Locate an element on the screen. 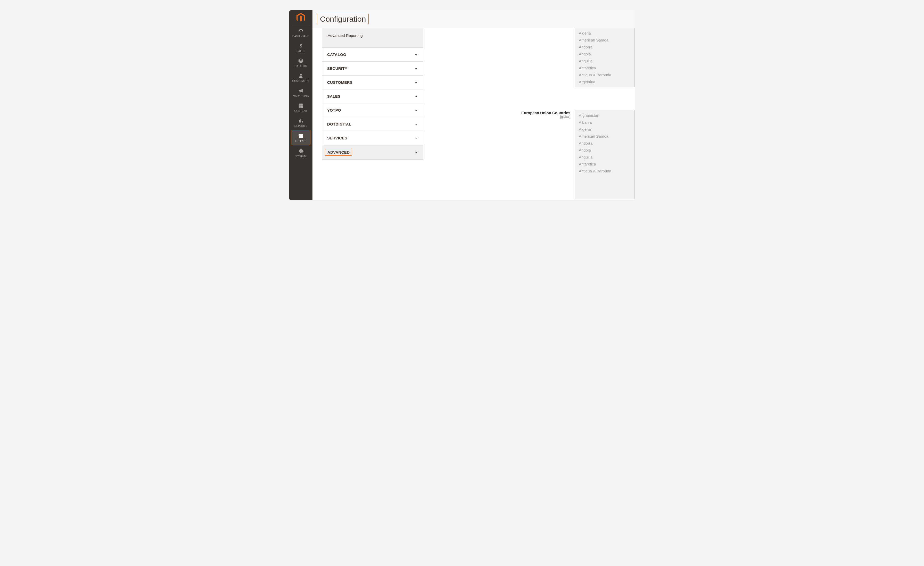 This screenshot has width=924, height=566. config-tab-label: DOTDIGITAL is located at coordinates (339, 124).